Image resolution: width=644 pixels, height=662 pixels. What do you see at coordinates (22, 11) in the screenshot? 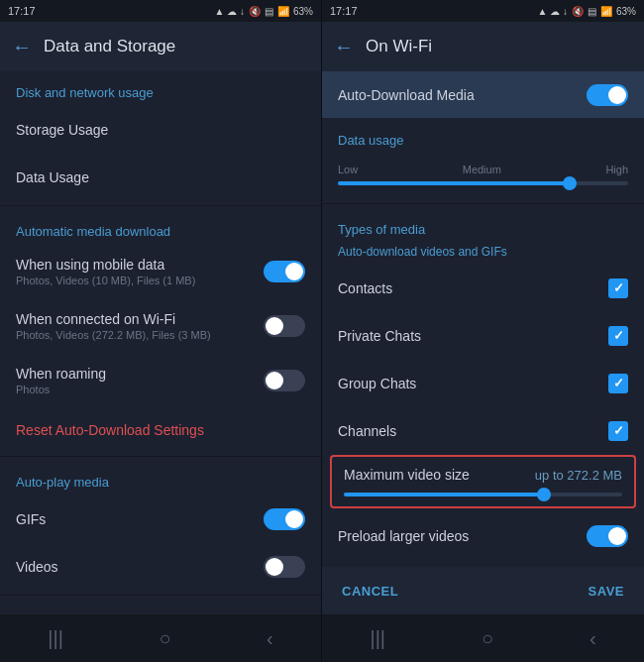
I see `left-time: 17:17` at bounding box center [22, 11].